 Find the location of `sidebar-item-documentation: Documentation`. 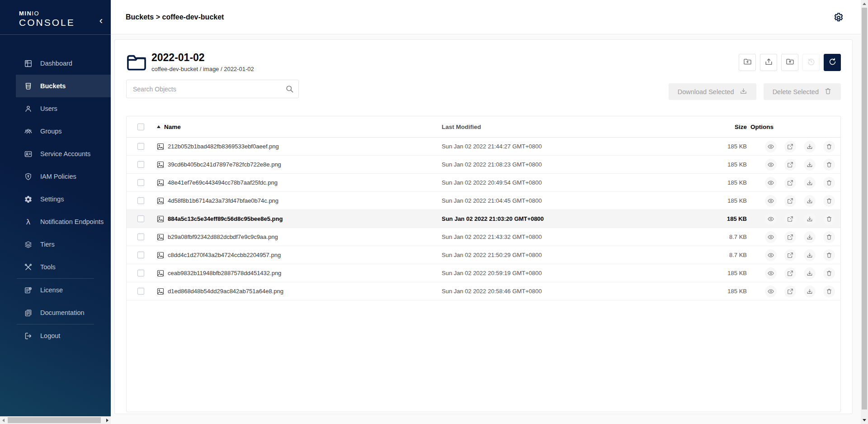

sidebar-item-documentation: Documentation is located at coordinates (63, 313).